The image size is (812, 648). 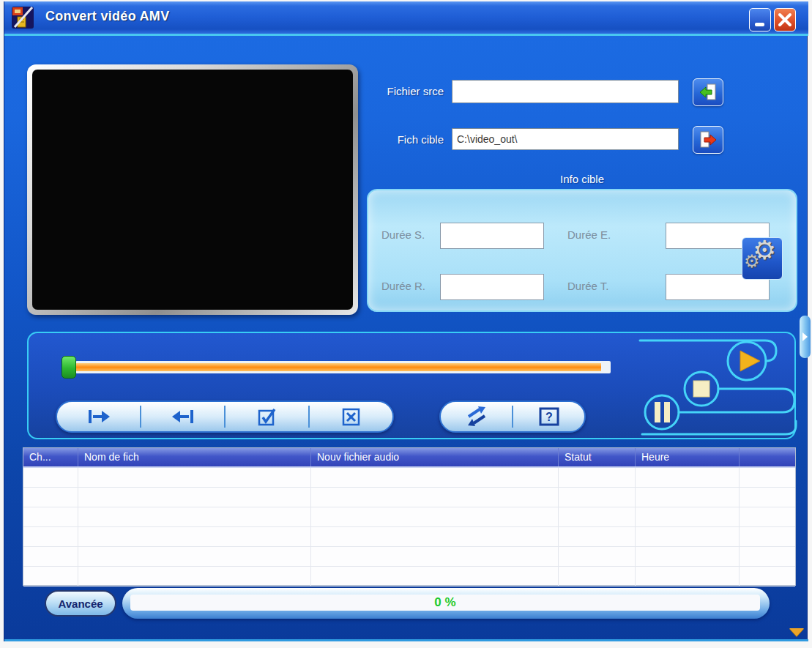 What do you see at coordinates (805, 337) in the screenshot?
I see `side-tab-icon` at bounding box center [805, 337].